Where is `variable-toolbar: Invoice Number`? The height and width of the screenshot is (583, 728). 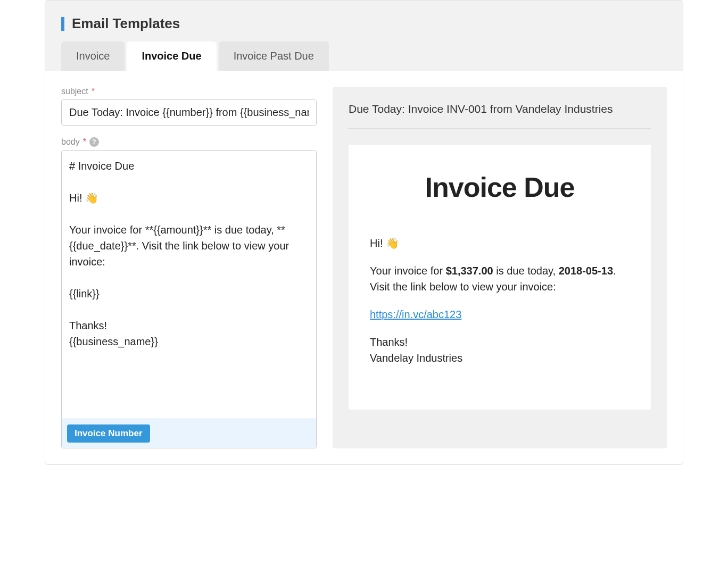
variable-toolbar: Invoice Number is located at coordinates (189, 433).